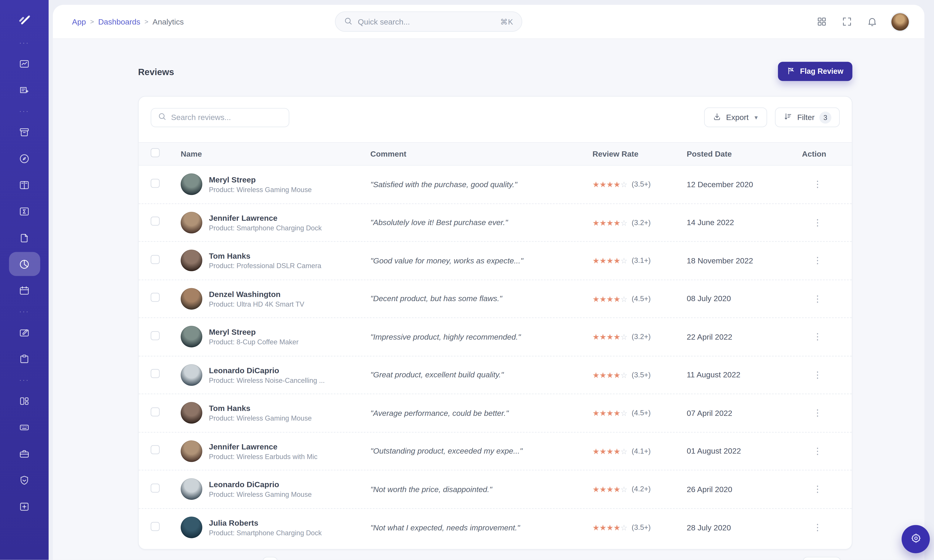 This screenshot has height=560, width=934. What do you see at coordinates (119, 22) in the screenshot?
I see `breadcrumb-dashboards: Dashboards` at bounding box center [119, 22].